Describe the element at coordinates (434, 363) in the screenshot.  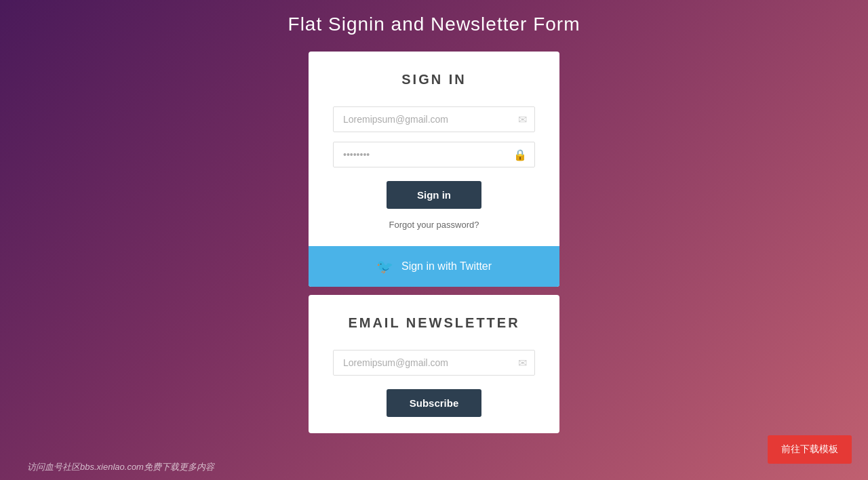
I see `newsletter-email-input` at that location.